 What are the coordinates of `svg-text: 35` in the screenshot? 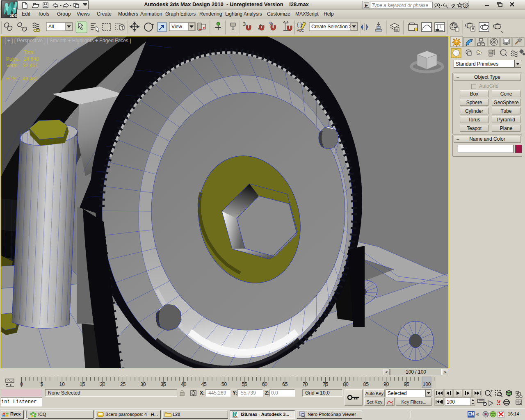 It's located at (164, 384).